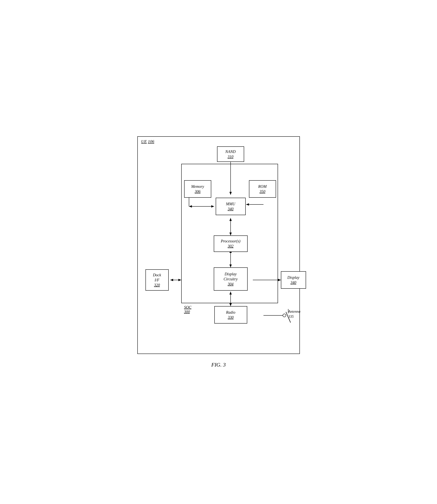 Image resolution: width=437 pixels, height=504 pixels. Describe the element at coordinates (231, 209) in the screenshot. I see `mmu-ref: 340` at that location.